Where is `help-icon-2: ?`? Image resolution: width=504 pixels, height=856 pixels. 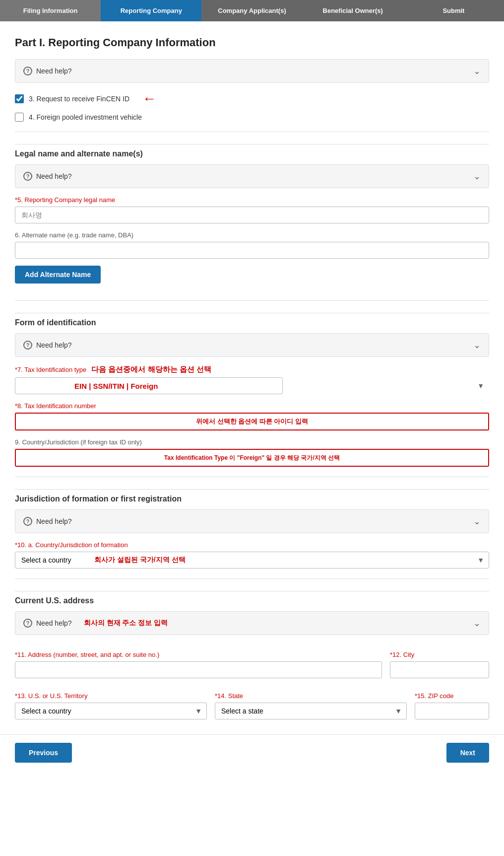
help-icon-2: ? is located at coordinates (28, 176).